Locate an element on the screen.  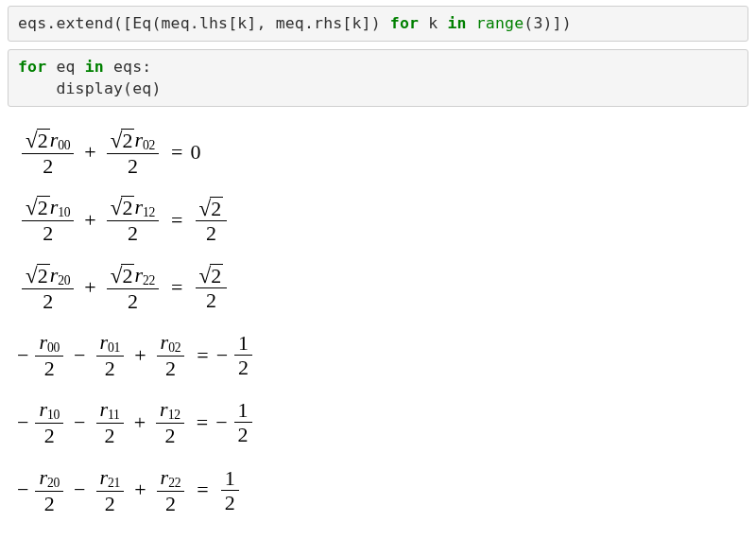
code-cell-1: eqs.extend([Eq(meq.lhs[k], meq.rhs[k]) f… is located at coordinates (378, 24).